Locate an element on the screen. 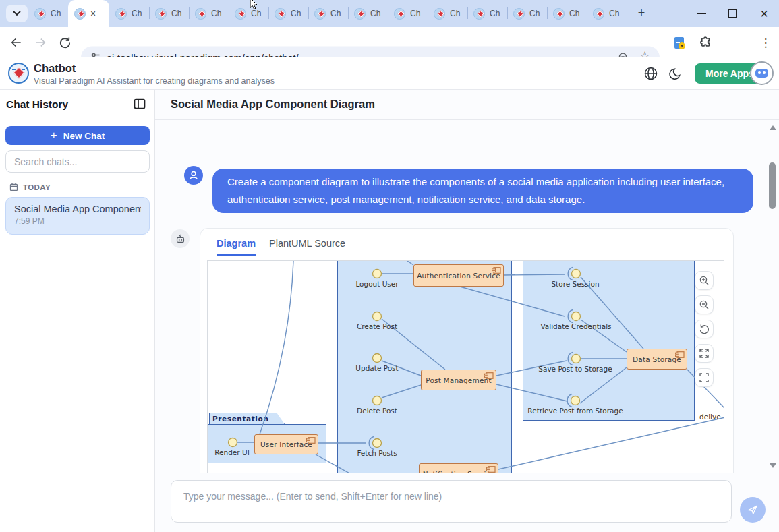  extensions-button is located at coordinates (705, 42).